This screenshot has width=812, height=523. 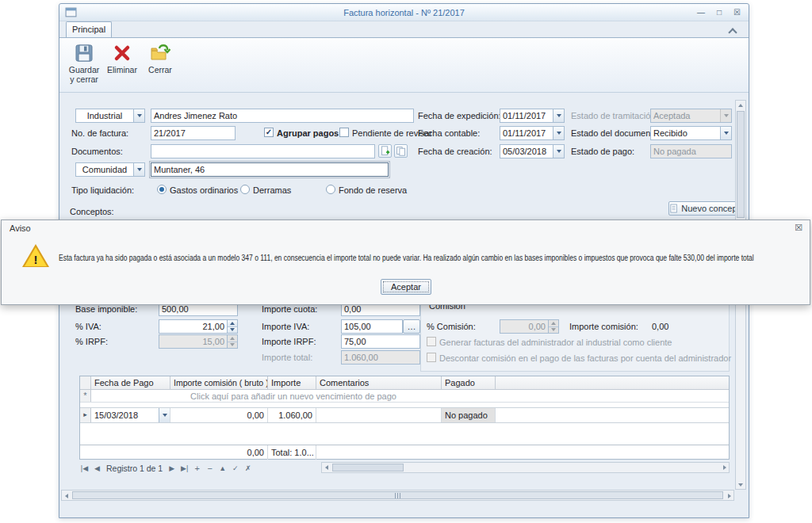 I want to click on grid-data-row: ▸ 15/03/2018 0,00 1.060,00 No pagado, so click(x=404, y=415).